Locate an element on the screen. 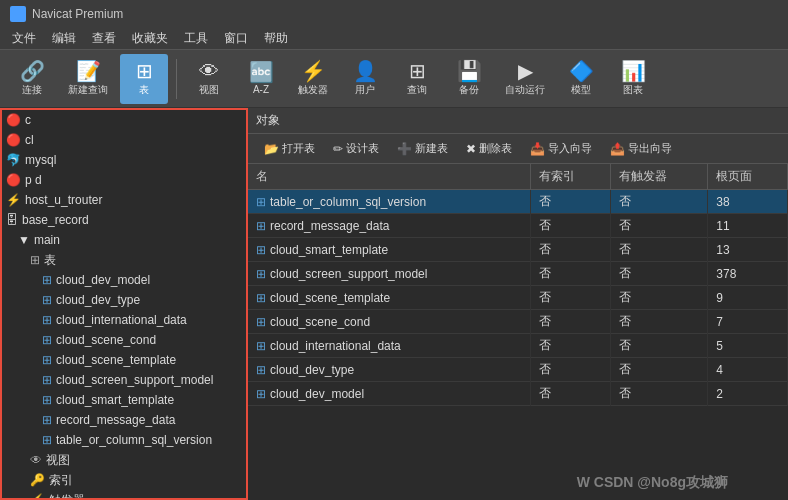  obj-btn-design-table: ✏设计表 is located at coordinates (356, 149).